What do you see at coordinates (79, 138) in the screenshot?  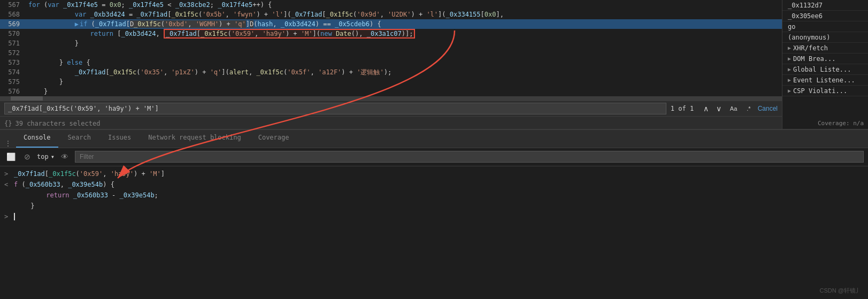 I see `tab-search: Search` at bounding box center [79, 138].